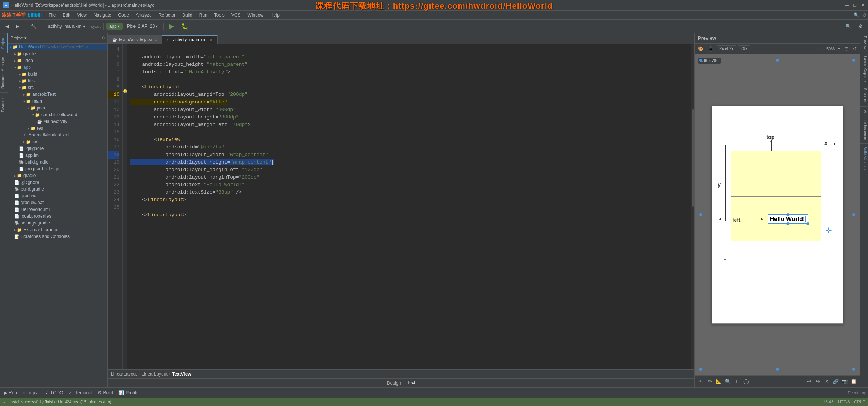  What do you see at coordinates (857, 15) in the screenshot?
I see `search-area: 🔍` at bounding box center [857, 15].